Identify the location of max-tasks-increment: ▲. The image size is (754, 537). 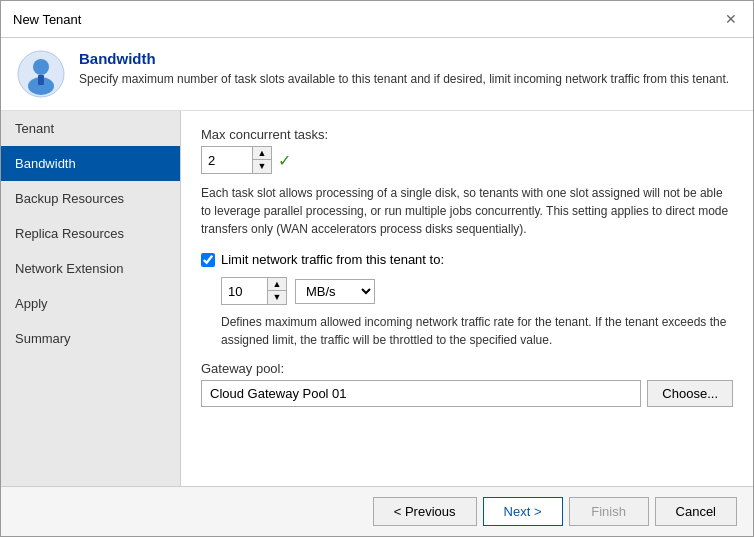
(262, 154).